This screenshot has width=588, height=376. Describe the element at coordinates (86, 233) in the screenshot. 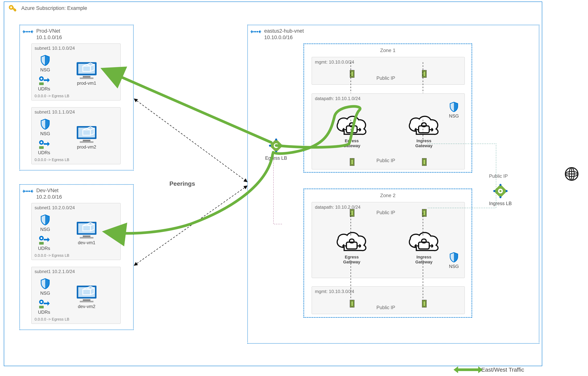

I see `vm-block: dev-vm1` at that location.